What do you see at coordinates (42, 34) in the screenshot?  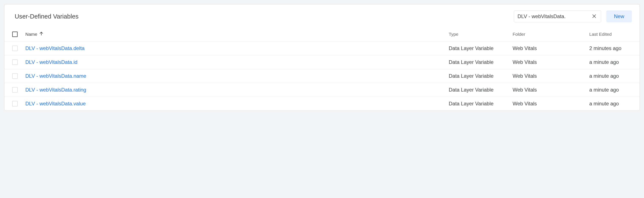 I see `sort-ascending-icon` at bounding box center [42, 34].